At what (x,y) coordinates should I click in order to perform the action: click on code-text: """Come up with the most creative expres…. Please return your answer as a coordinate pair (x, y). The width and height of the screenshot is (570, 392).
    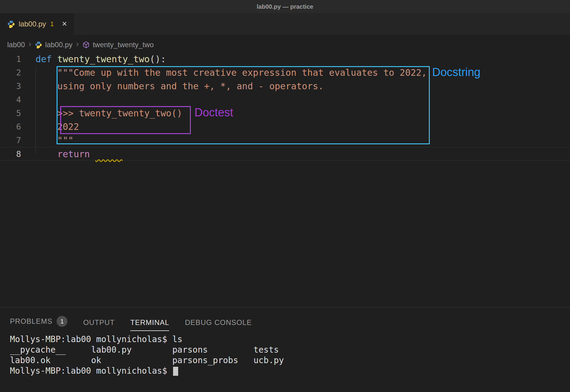
    Looking at the image, I should click on (224, 73).